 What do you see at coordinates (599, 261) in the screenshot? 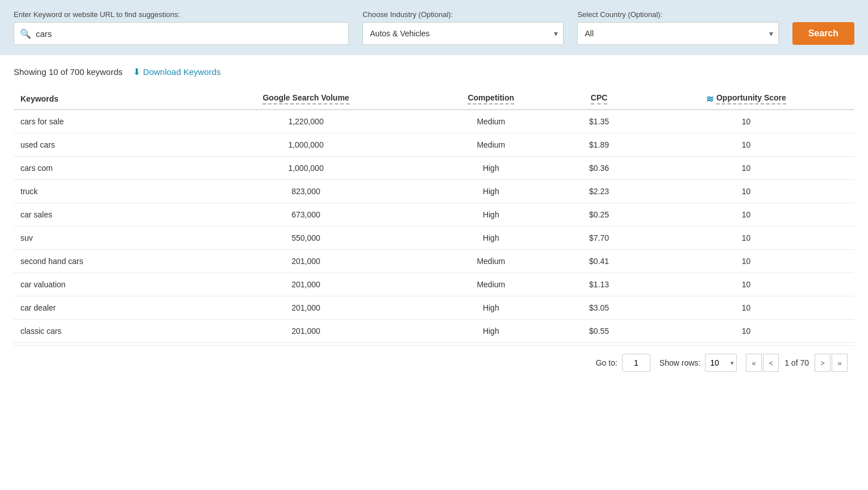
I see `cell-cpc: $0.41` at bounding box center [599, 261].